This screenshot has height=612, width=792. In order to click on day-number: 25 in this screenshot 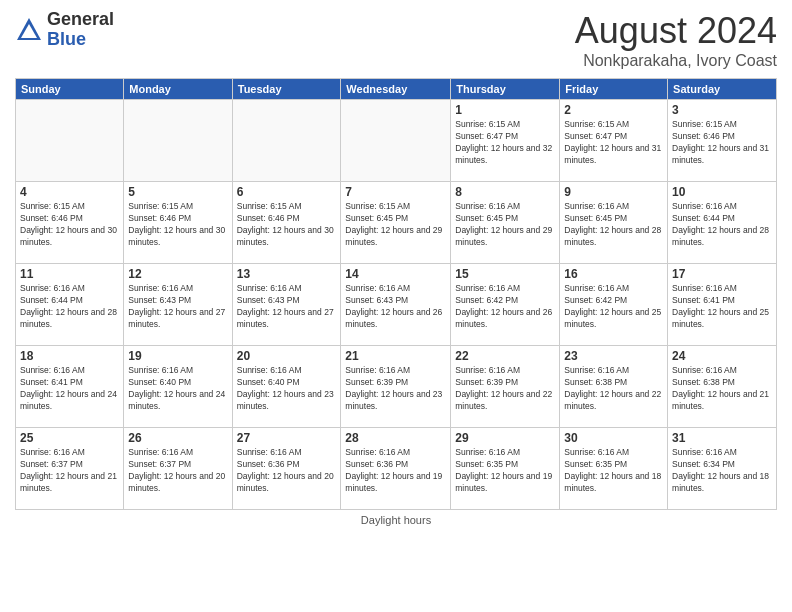, I will do `click(70, 438)`.